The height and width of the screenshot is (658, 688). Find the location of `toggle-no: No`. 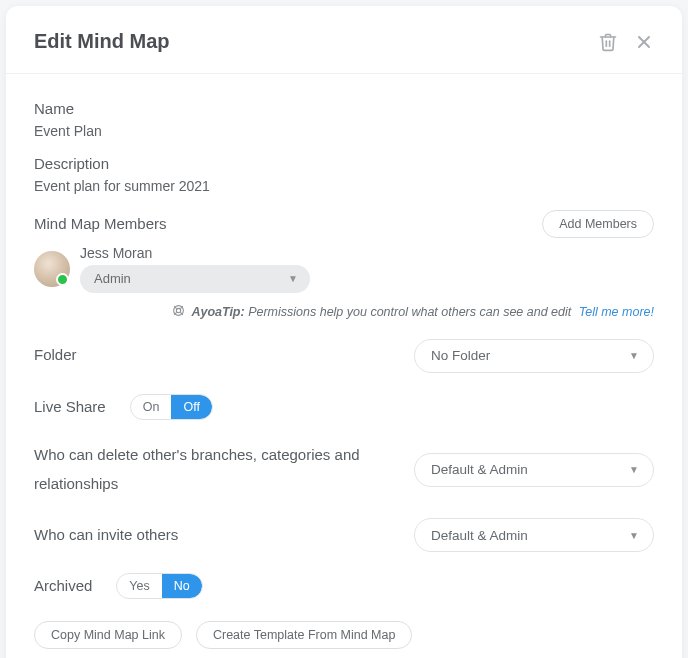

toggle-no: No is located at coordinates (182, 586).